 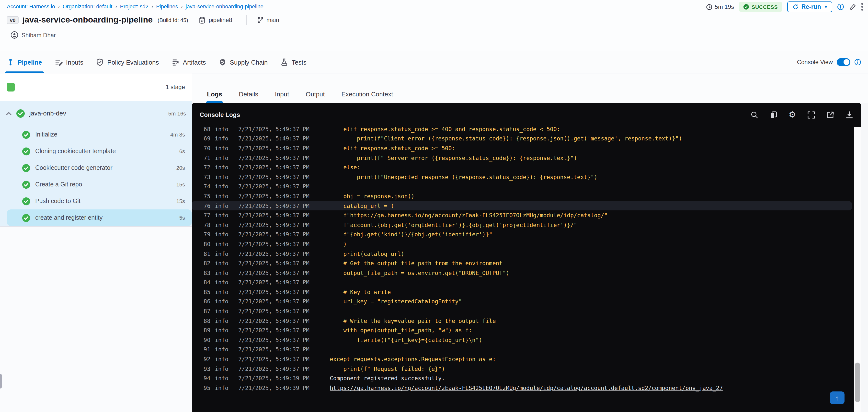 What do you see at coordinates (96, 201) in the screenshot?
I see `step-push-code-to-git: Push code to Git15s` at bounding box center [96, 201].